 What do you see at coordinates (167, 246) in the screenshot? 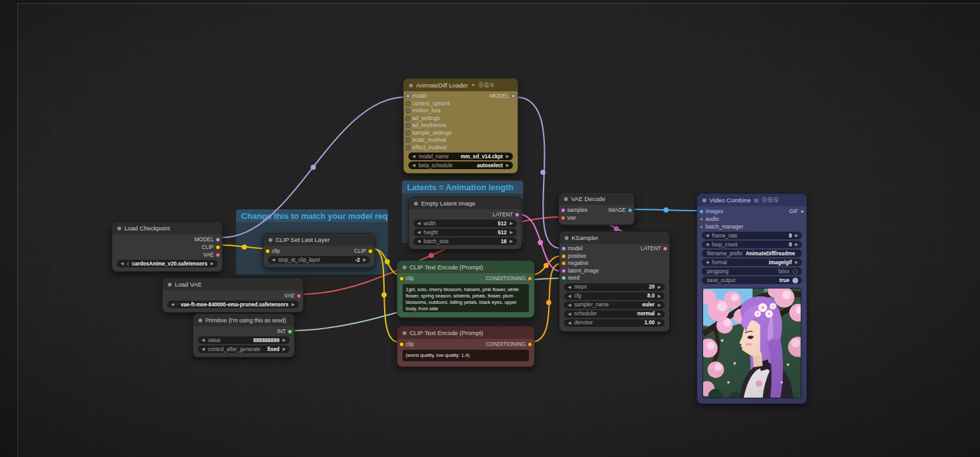
I see `node-load-checkpoint: Load Checkpoint MODEL CLIP VAE ◀ ckpt_na…` at bounding box center [167, 246].